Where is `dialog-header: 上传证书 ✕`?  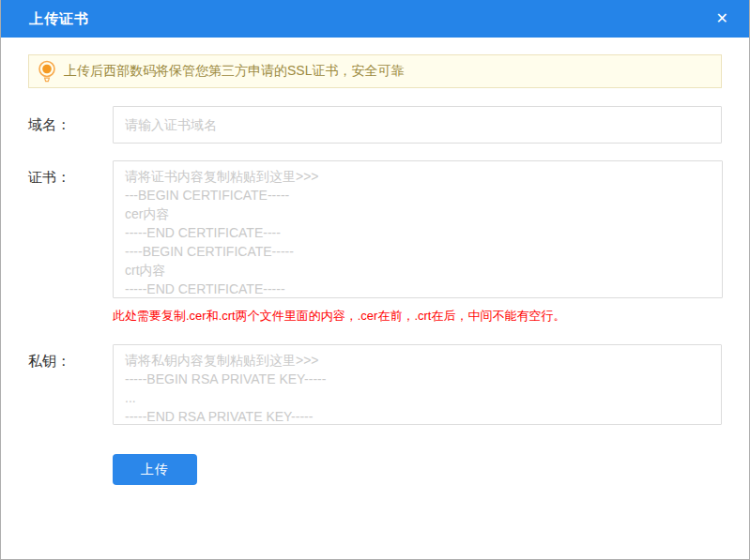
dialog-header: 上传证书 ✕ is located at coordinates (375, 19).